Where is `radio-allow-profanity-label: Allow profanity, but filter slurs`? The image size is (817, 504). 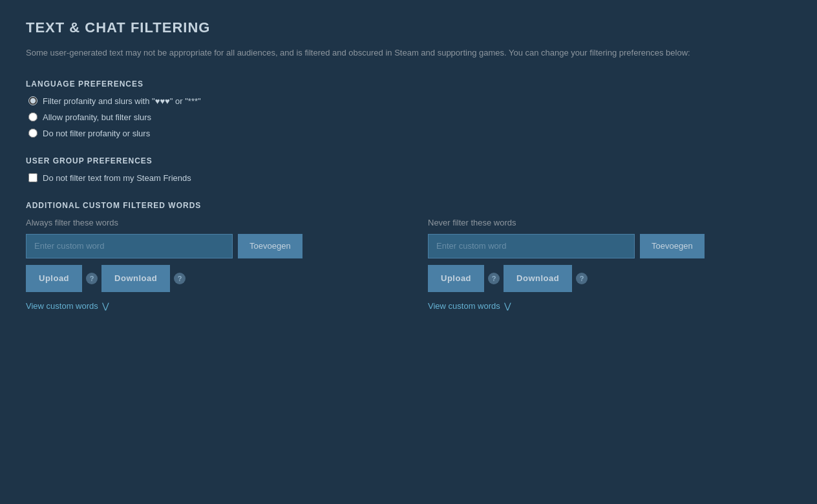
radio-allow-profanity-label: Allow profanity, but filter slurs is located at coordinates (97, 118).